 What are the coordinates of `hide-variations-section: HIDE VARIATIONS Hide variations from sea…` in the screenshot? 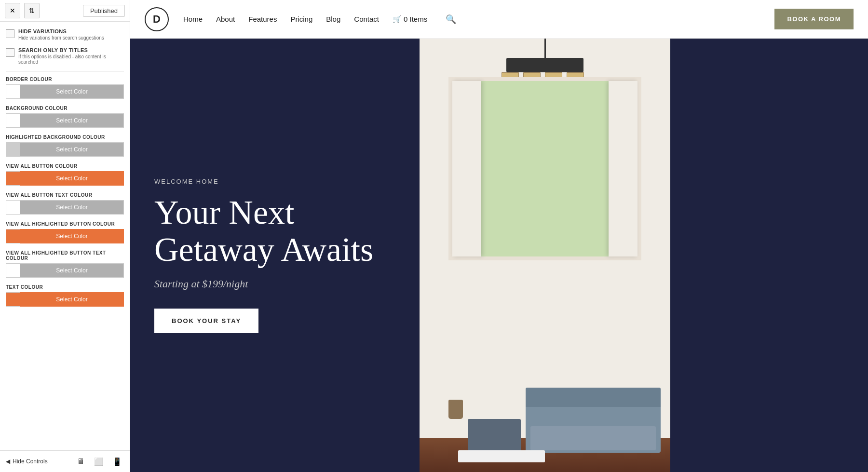 It's located at (65, 35).